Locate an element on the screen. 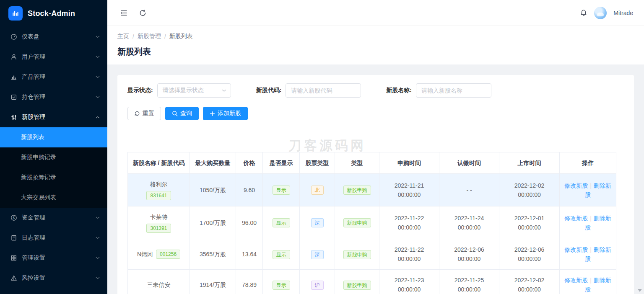  sidebar-item-funds: $ 资金管理 is located at coordinates (54, 218).